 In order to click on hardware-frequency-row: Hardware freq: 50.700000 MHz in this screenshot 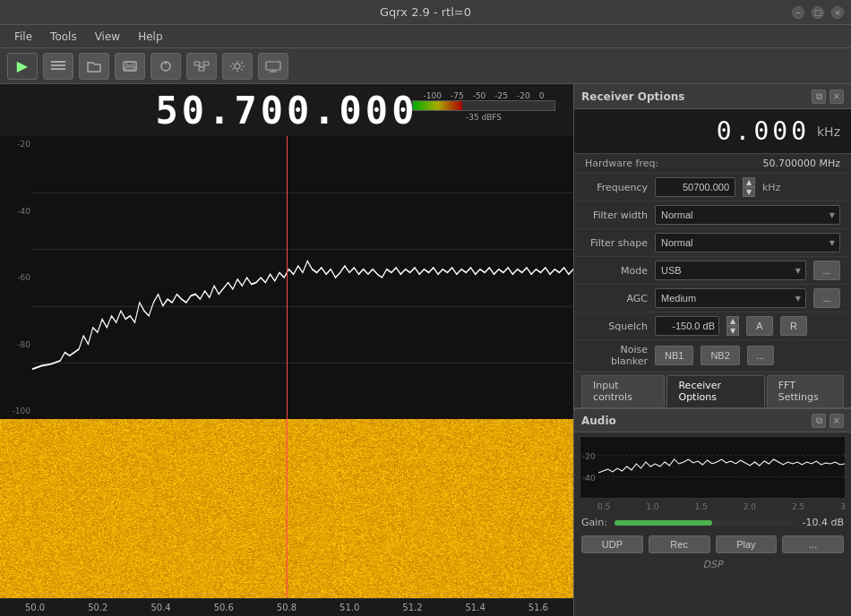, I will do `click(713, 164)`.